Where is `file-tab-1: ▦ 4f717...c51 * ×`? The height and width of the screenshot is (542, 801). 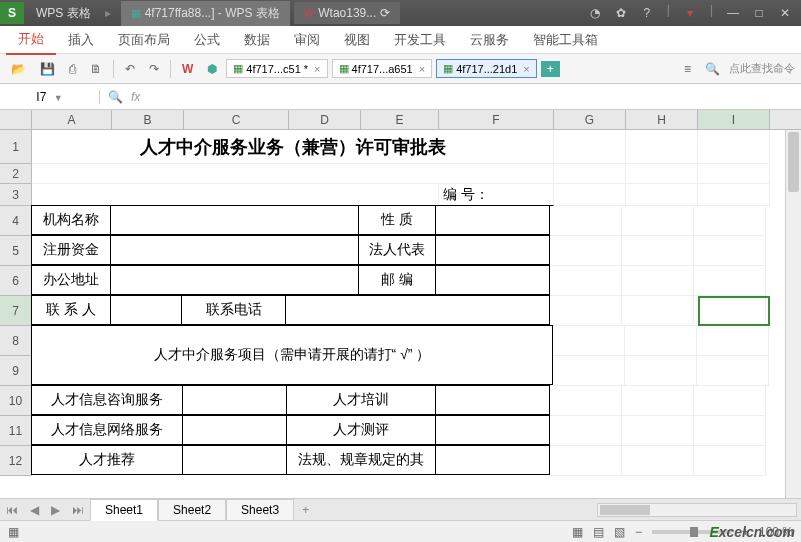 file-tab-1: ▦ 4f717...c51 * × is located at coordinates (276, 68).